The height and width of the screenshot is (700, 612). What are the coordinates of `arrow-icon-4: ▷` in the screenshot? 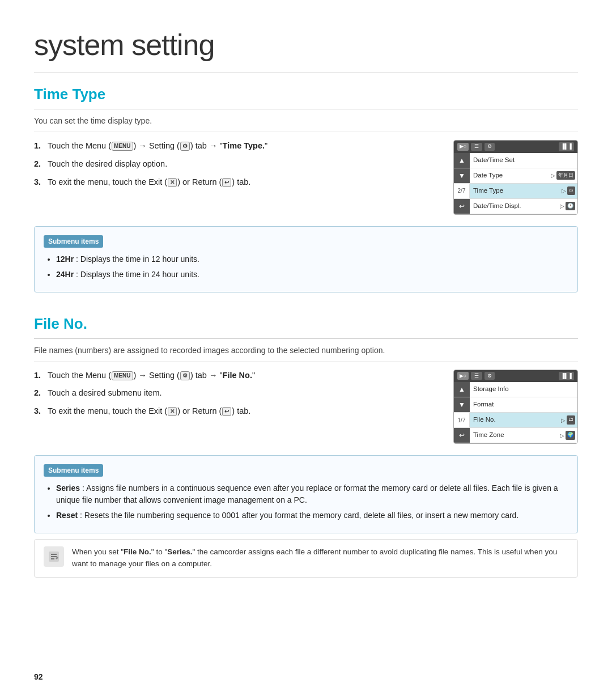 It's located at (563, 421).